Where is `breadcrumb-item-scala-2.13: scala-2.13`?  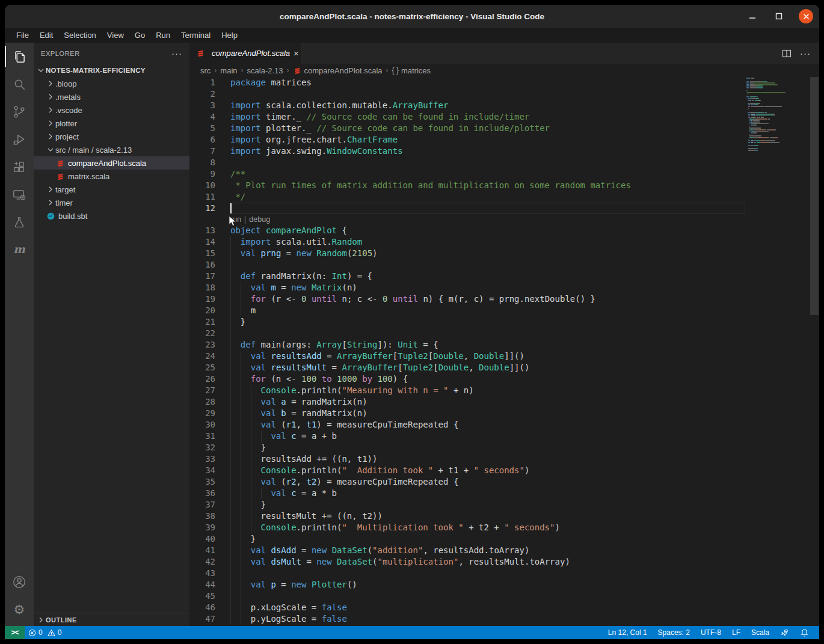
breadcrumb-item-scala-2.13: scala-2.13 is located at coordinates (265, 71).